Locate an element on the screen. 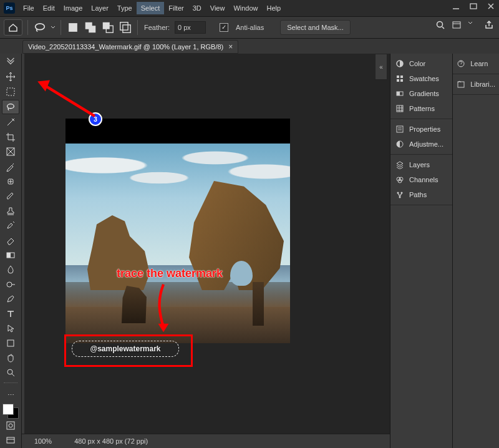 The width and height of the screenshot is (499, 448). edit-toolbar-icon: ⋯ is located at coordinates (11, 396).